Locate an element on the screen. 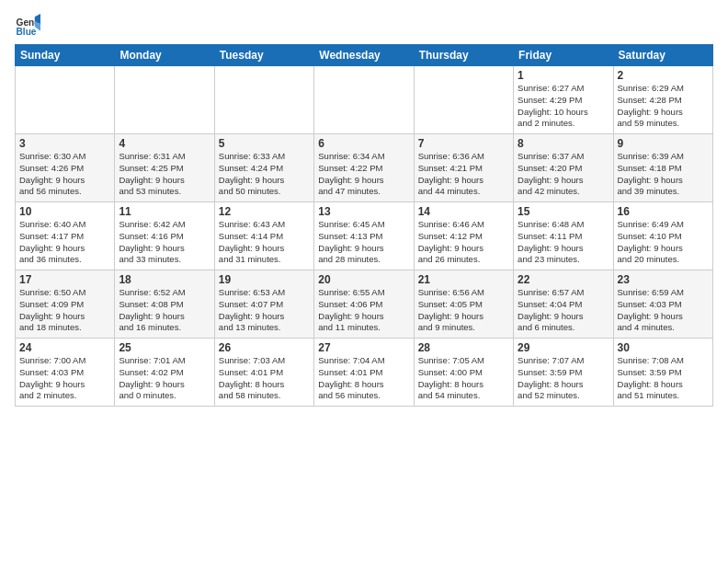 The height and width of the screenshot is (563, 728). day-number: 23 is located at coordinates (664, 280).